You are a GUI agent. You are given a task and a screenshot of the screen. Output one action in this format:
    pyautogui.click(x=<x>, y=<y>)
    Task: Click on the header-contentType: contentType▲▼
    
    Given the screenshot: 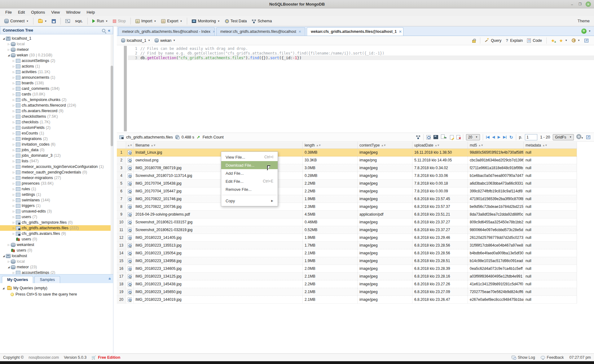 What is the action you would take?
    pyautogui.click(x=385, y=145)
    